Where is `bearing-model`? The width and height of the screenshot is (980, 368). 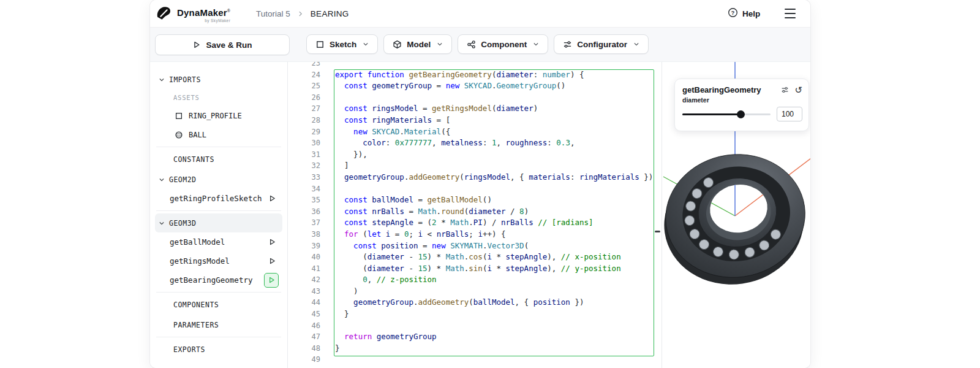 bearing-model is located at coordinates (736, 220).